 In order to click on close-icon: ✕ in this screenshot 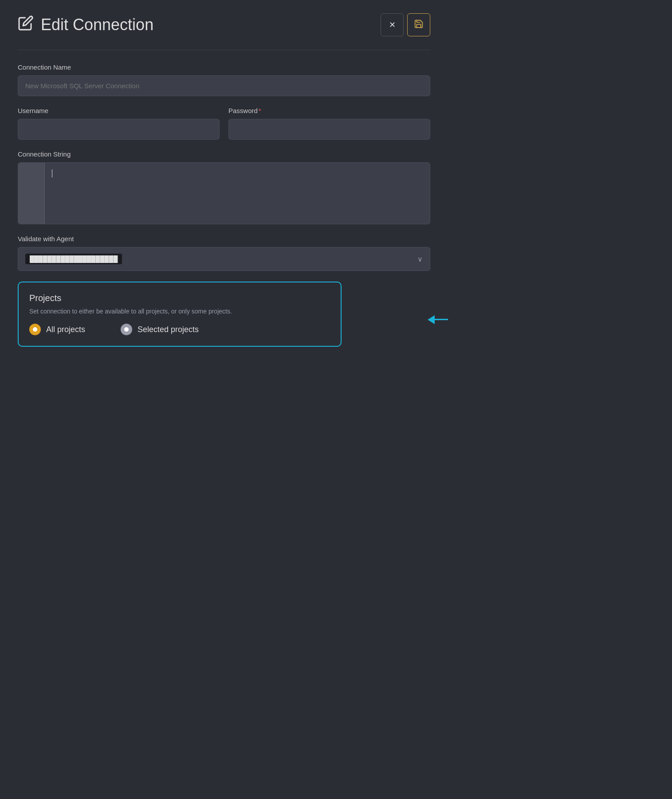, I will do `click(392, 25)`.